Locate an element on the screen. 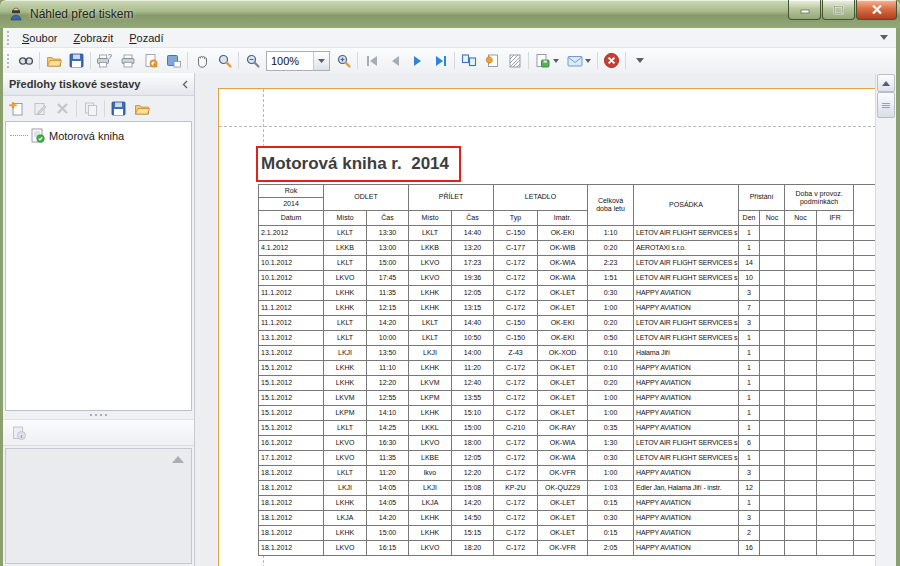 The height and width of the screenshot is (566, 900). scale-view-icon is located at coordinates (174, 61).